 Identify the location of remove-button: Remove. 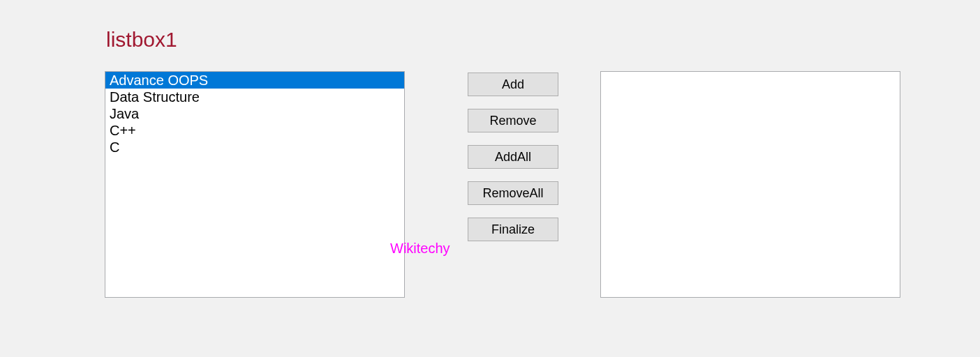
(513, 121).